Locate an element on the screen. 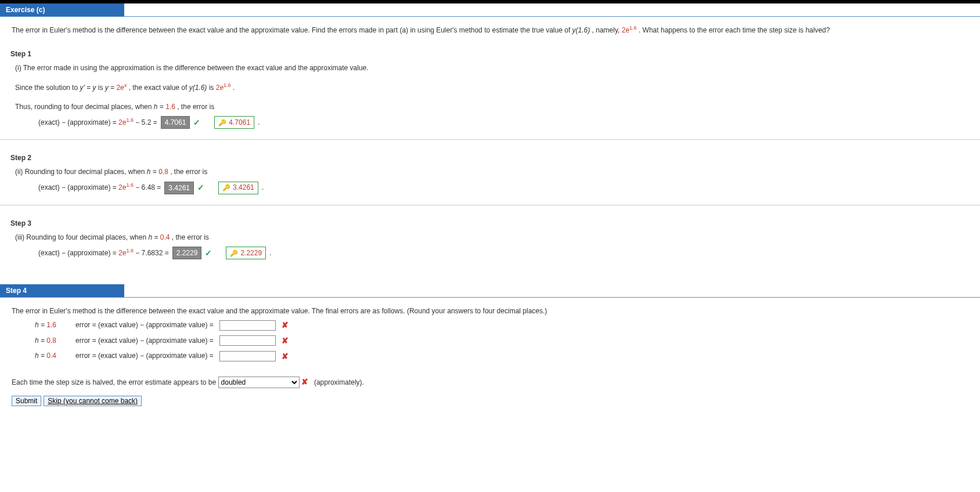  h-cell: h = 0.8 is located at coordinates (52, 341).